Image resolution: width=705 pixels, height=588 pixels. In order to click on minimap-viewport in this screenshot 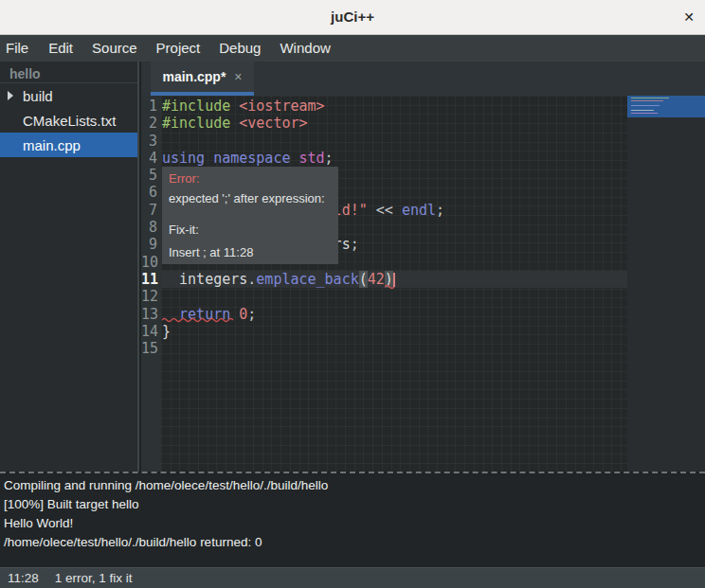, I will do `click(666, 106)`.